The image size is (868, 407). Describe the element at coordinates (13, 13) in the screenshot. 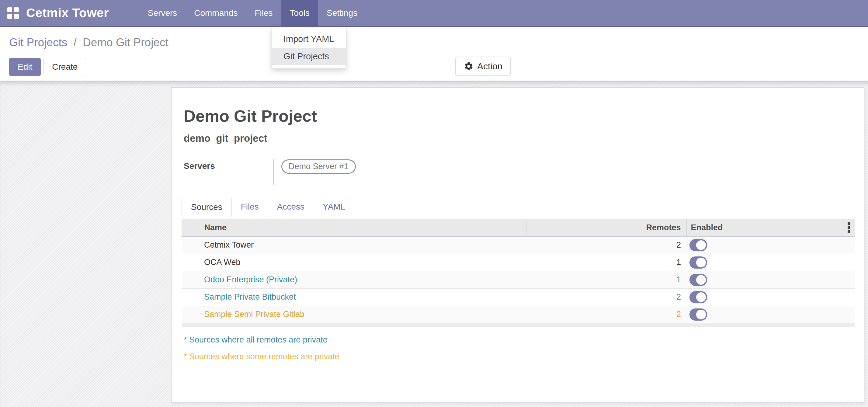

I see `apps-grid-icon` at that location.